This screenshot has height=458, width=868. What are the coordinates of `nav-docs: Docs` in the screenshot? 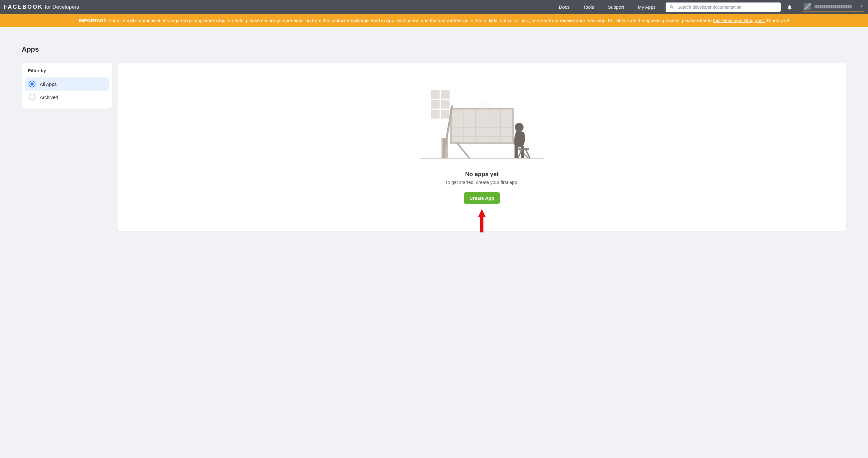 It's located at (564, 7).